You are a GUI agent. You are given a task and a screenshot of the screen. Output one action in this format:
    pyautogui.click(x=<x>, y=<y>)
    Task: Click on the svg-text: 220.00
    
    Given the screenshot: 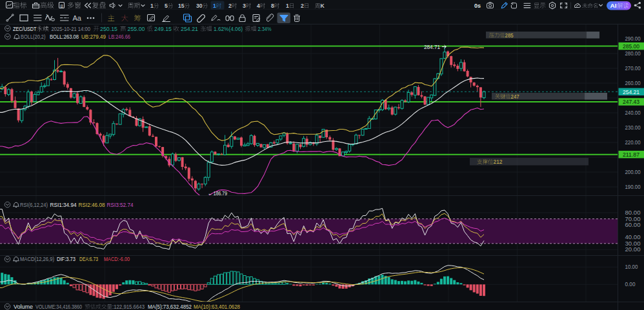 What is the action you would take?
    pyautogui.click(x=633, y=142)
    